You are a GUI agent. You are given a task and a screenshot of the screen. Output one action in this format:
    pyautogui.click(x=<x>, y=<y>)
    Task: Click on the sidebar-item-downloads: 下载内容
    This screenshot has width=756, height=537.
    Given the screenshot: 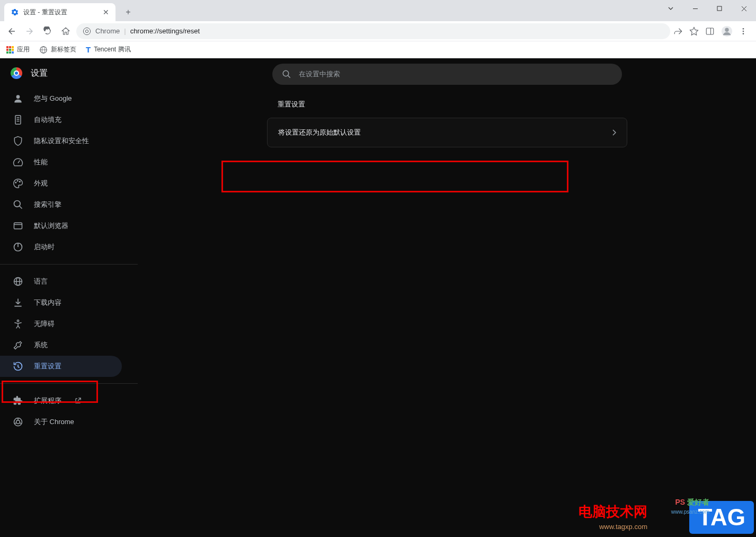 What is the action you would take?
    pyautogui.click(x=69, y=303)
    